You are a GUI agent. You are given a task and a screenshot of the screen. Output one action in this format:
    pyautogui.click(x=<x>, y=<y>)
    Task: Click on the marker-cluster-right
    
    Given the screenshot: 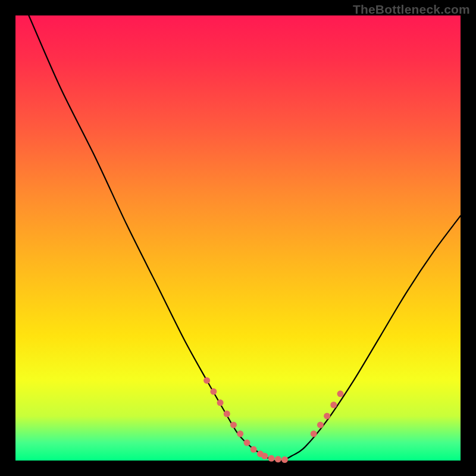 What is the action you would take?
    pyautogui.click(x=327, y=414)
    